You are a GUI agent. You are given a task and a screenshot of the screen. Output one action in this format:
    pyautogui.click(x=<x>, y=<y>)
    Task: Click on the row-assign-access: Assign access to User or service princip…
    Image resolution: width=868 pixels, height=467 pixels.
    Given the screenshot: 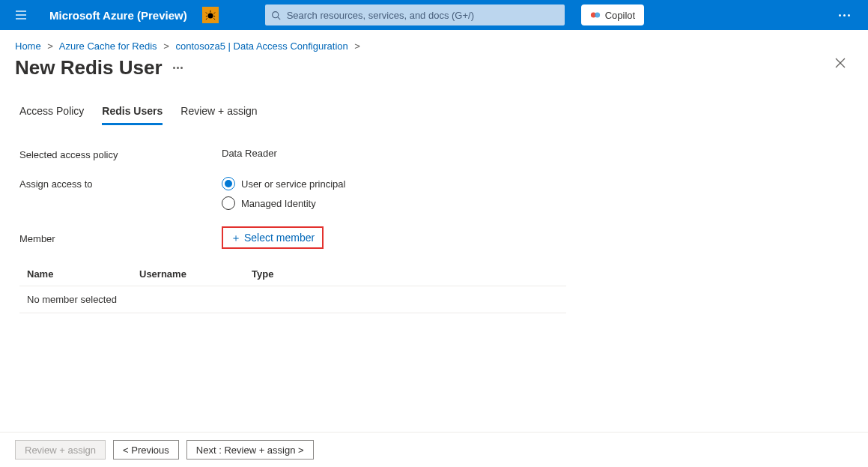 What is the action you would take?
    pyautogui.click(x=434, y=193)
    